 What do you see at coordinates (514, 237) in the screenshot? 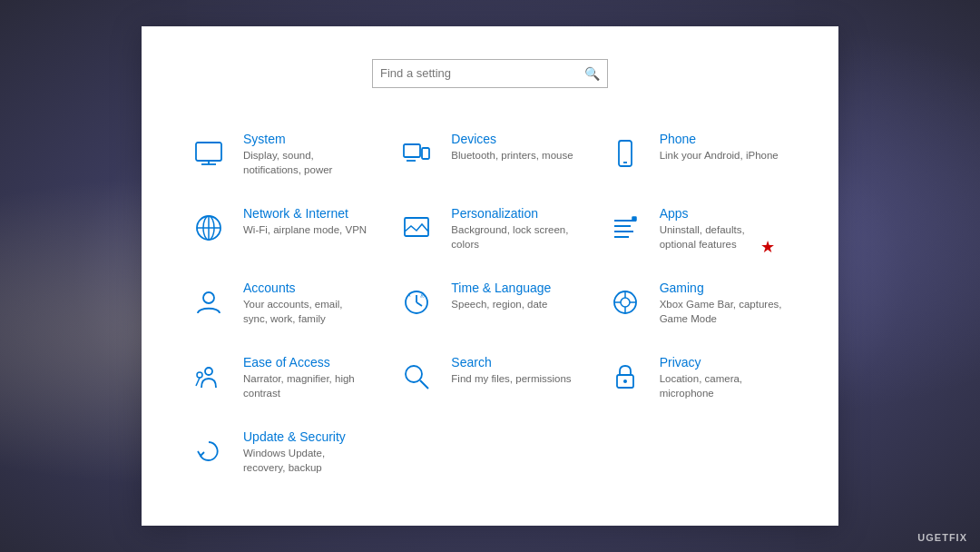
I see `personalization-desc: Background, lock screen, colors` at bounding box center [514, 237].